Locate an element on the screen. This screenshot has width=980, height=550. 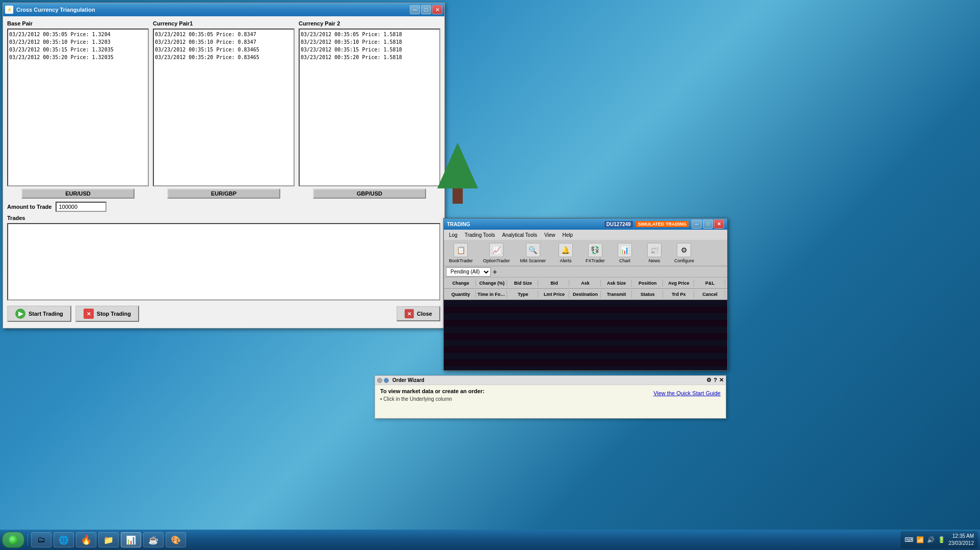
wizard-dots: Order Wizard is located at coordinates (401, 380).